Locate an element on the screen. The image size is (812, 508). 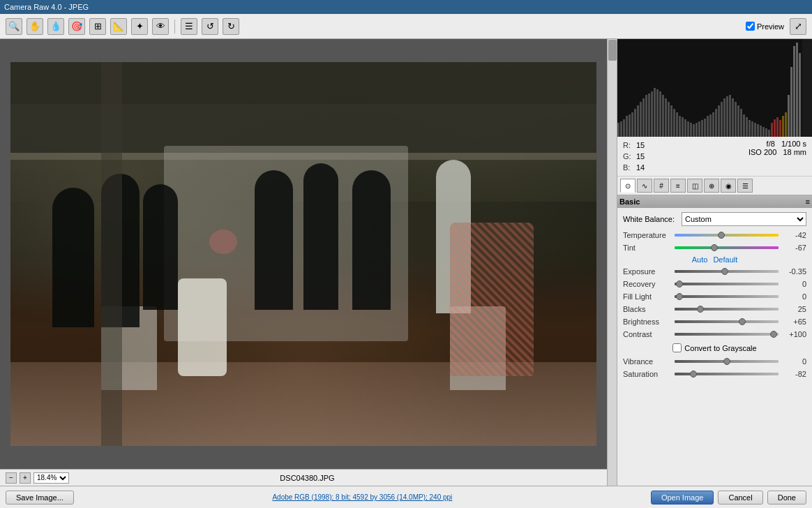
r-value: 15 is located at coordinates (645, 145).